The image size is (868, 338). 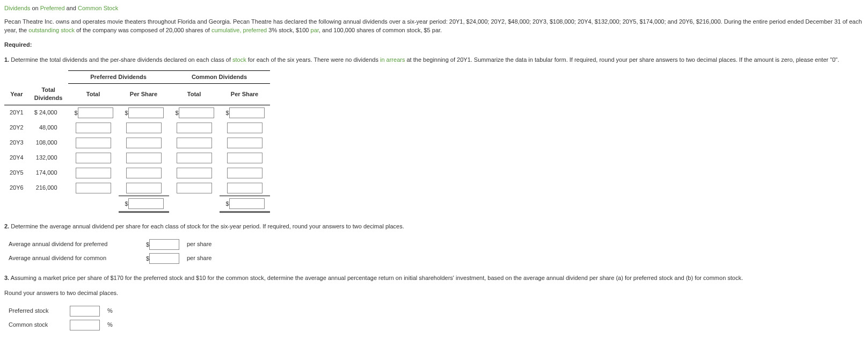 I want to click on dividend-cell: 108,000, so click(x=48, y=143).